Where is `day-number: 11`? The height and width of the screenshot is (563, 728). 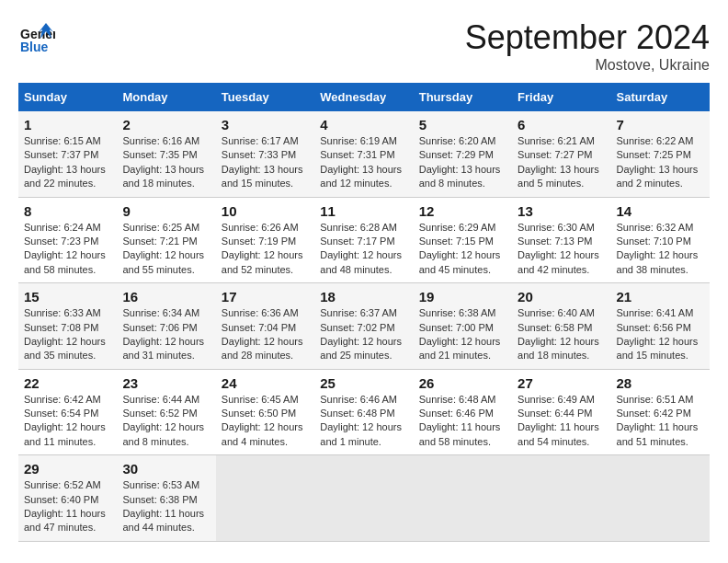 day-number: 11 is located at coordinates (364, 212).